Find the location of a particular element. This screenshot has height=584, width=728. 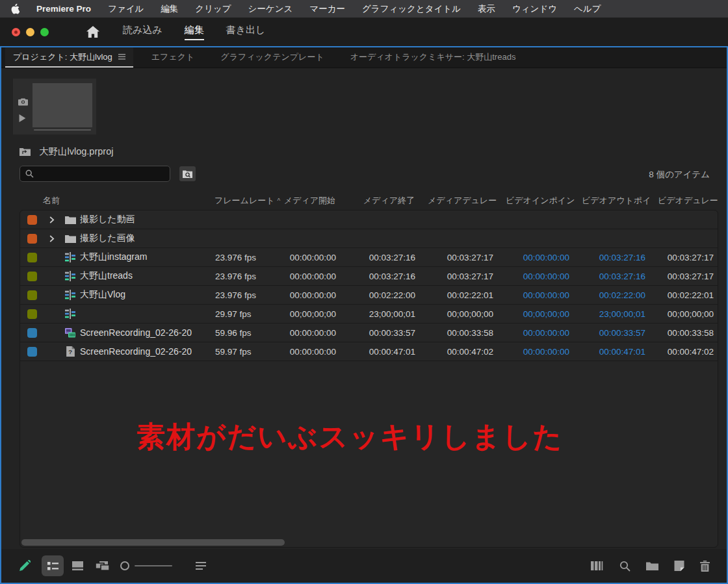

poster-frame-camera-icon is located at coordinates (23, 102).